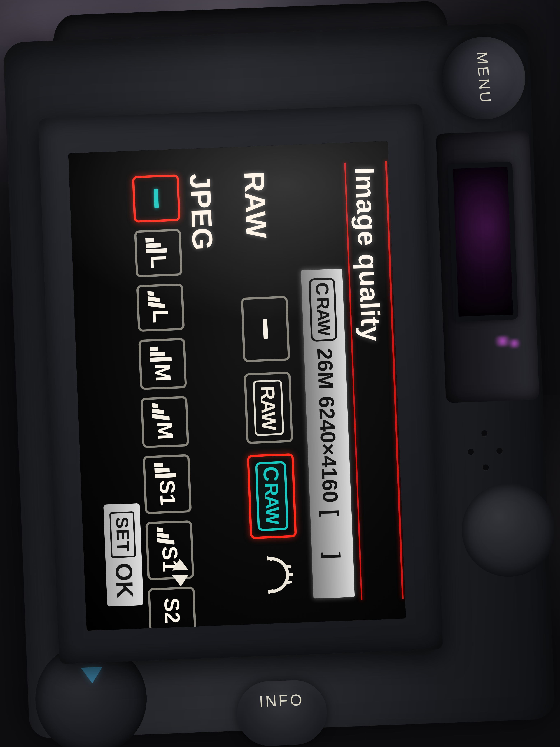  What do you see at coordinates (156, 199) in the screenshot?
I see `jpeg-option-off` at bounding box center [156, 199].